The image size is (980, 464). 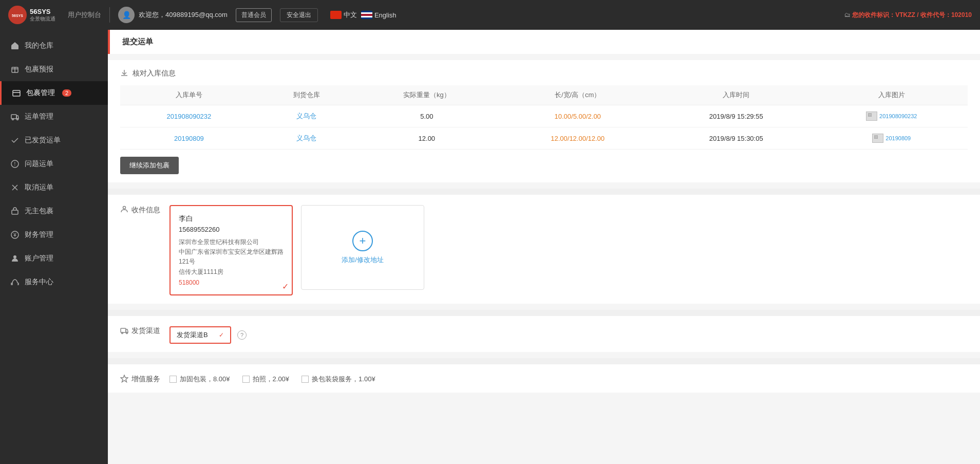 I want to click on cell-image: 🖼20190809, so click(x=892, y=139).